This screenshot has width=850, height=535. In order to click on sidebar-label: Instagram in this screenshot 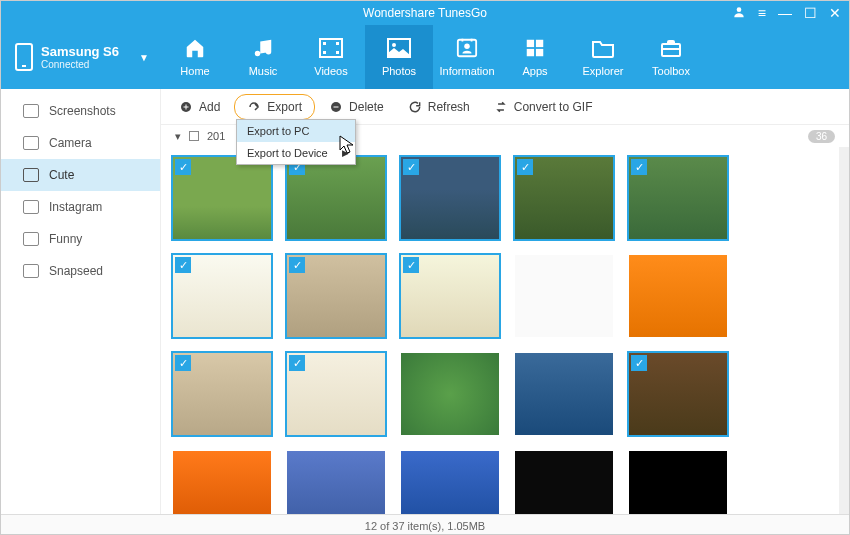, I will do `click(76, 207)`.